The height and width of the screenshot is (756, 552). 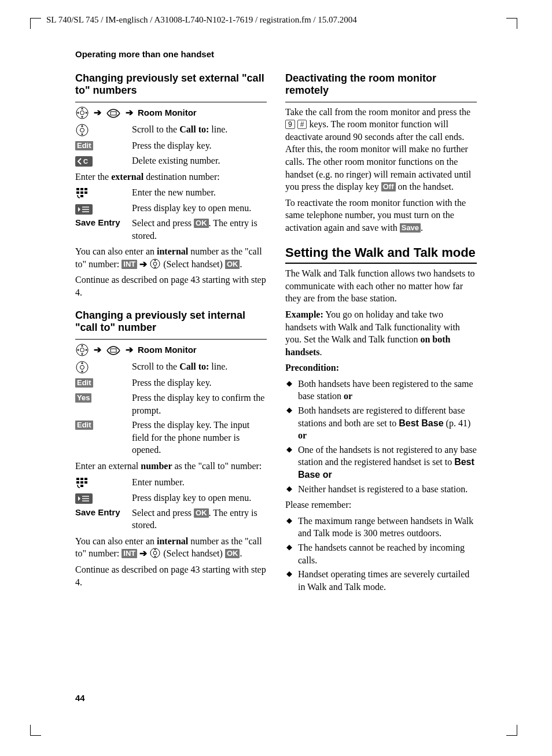 What do you see at coordinates (381, 463) in the screenshot?
I see `list-item: One of the handsets is not registered to…` at bounding box center [381, 463].